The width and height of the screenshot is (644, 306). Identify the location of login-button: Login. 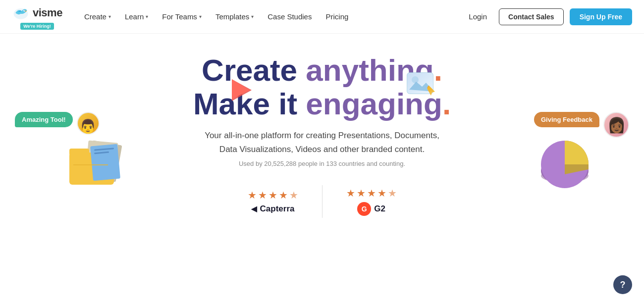
(478, 17).